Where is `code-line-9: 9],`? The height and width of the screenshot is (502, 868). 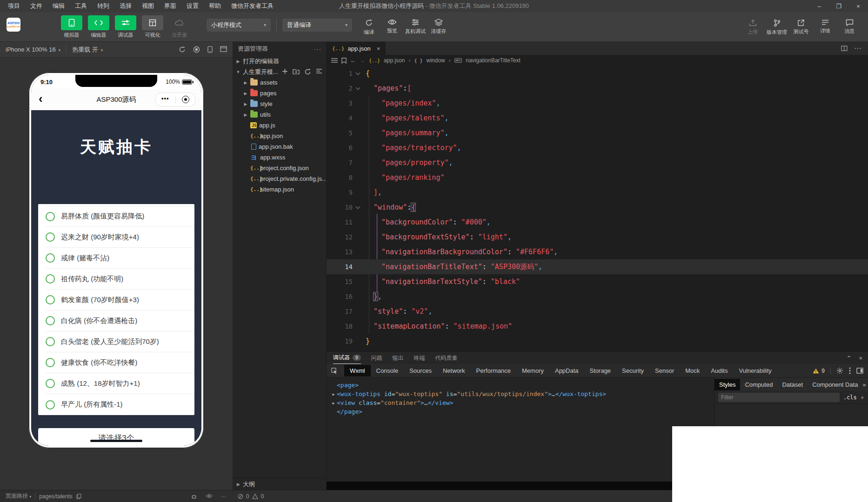 code-line-9: 9], is located at coordinates (597, 192).